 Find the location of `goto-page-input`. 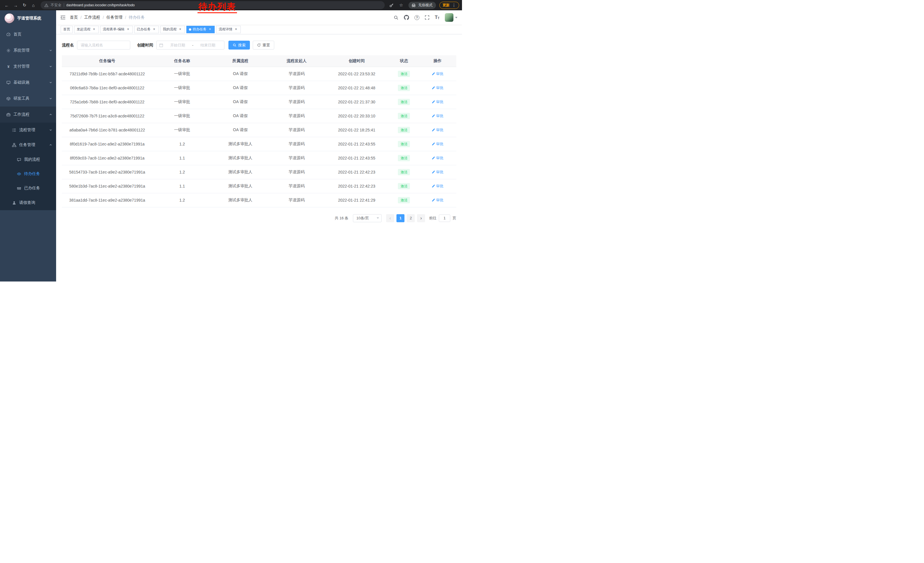

goto-page-input is located at coordinates (445, 218).